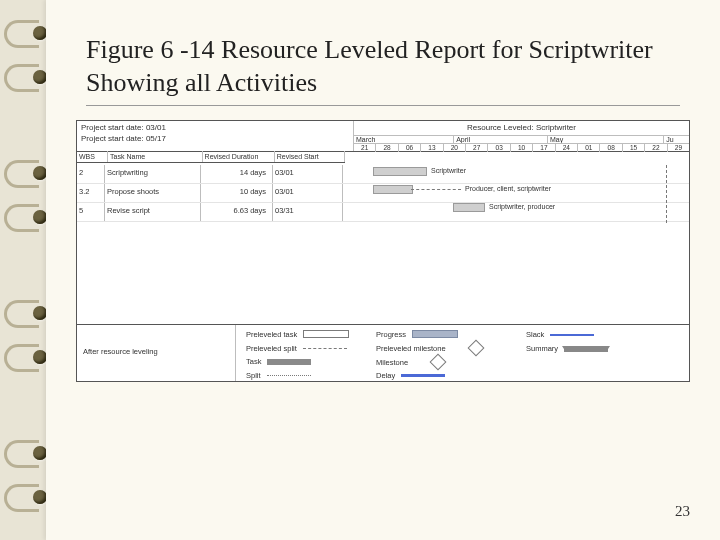  What do you see at coordinates (215, 128) in the screenshot?
I see `project-start-date: Project start date: 03/01` at bounding box center [215, 128].